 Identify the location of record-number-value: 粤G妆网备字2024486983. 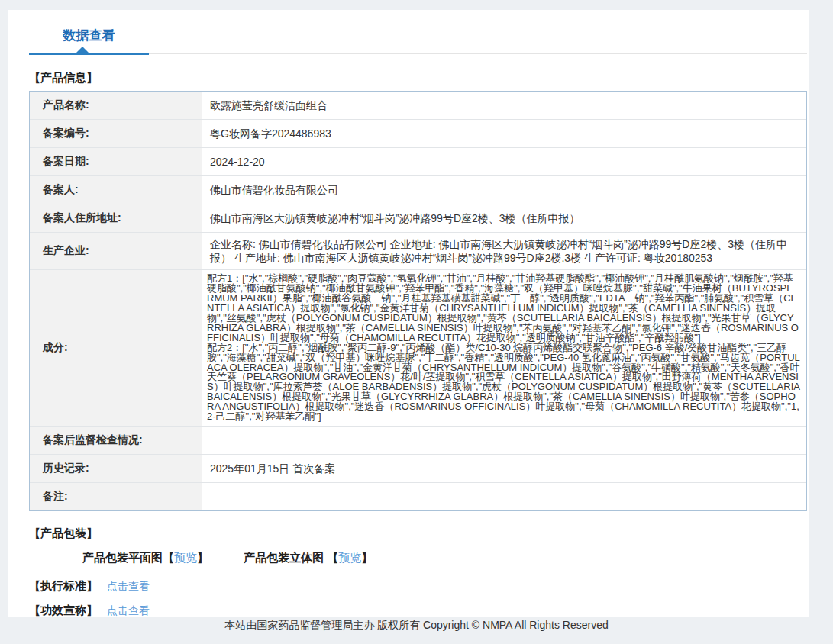
(504, 134).